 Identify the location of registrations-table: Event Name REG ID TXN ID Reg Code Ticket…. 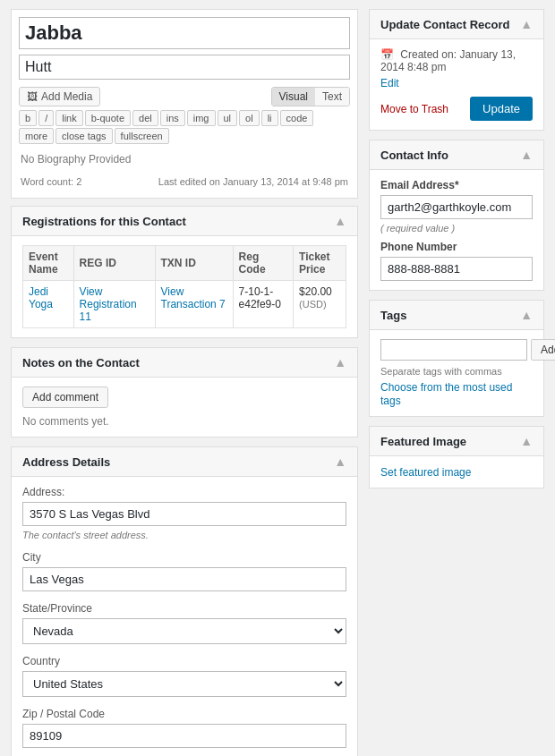
(184, 286).